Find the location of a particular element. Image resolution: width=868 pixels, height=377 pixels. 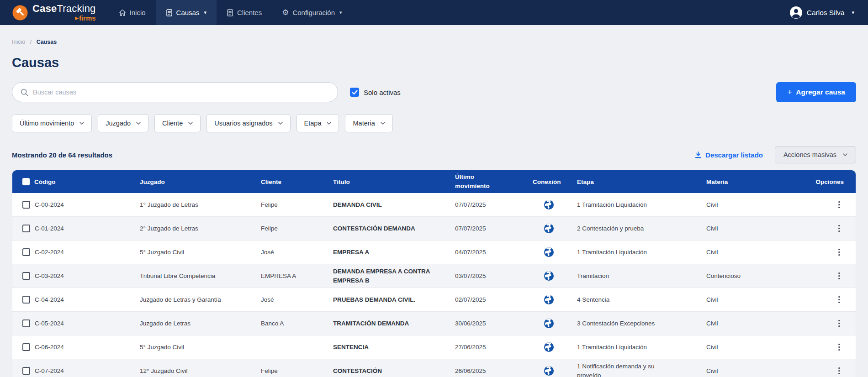

table-row: C-04-2024Juzgado de Letras y GarantíaJos… is located at coordinates (434, 300).